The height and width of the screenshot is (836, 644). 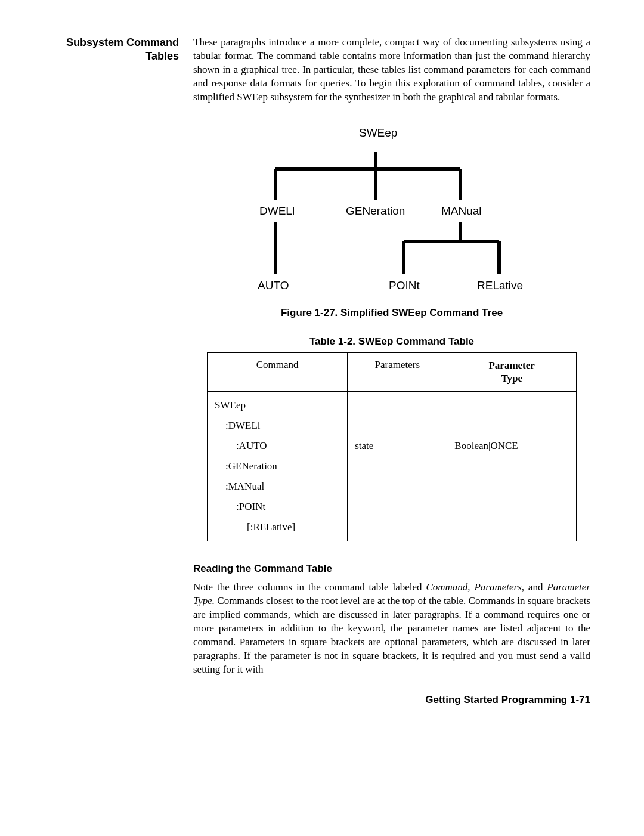 What do you see at coordinates (309, 587) in the screenshot?
I see `reading-text-1: Note the three columns in the command ta…` at bounding box center [309, 587].